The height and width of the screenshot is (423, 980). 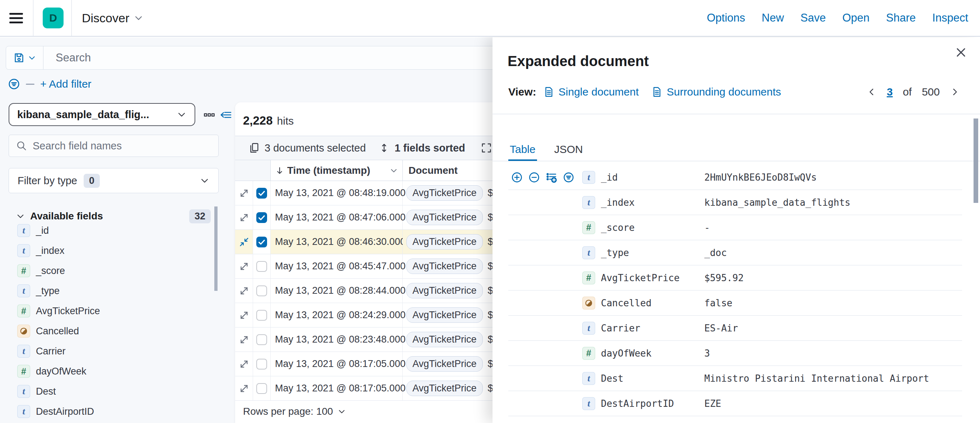 I want to click on documents-selected-icon, so click(x=254, y=148).